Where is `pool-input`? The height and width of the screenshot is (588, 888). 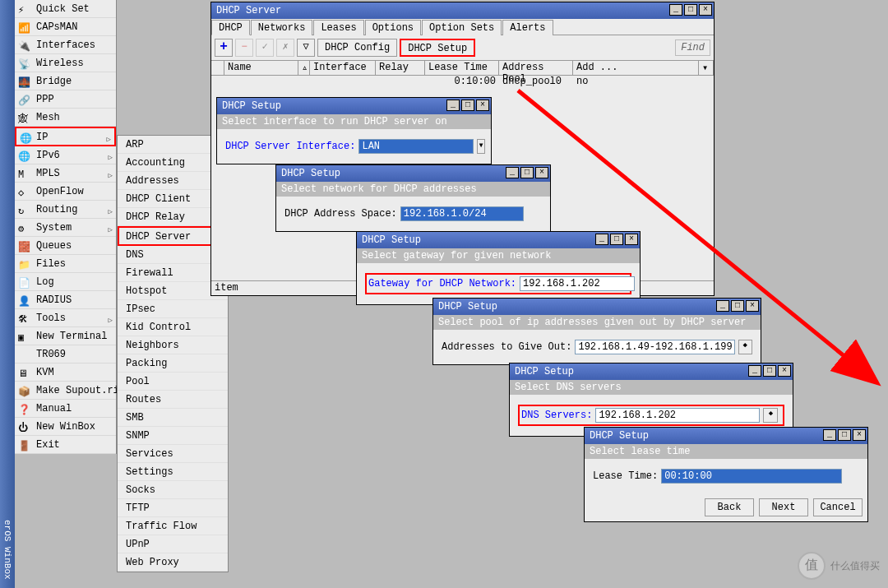 pool-input is located at coordinates (654, 347).